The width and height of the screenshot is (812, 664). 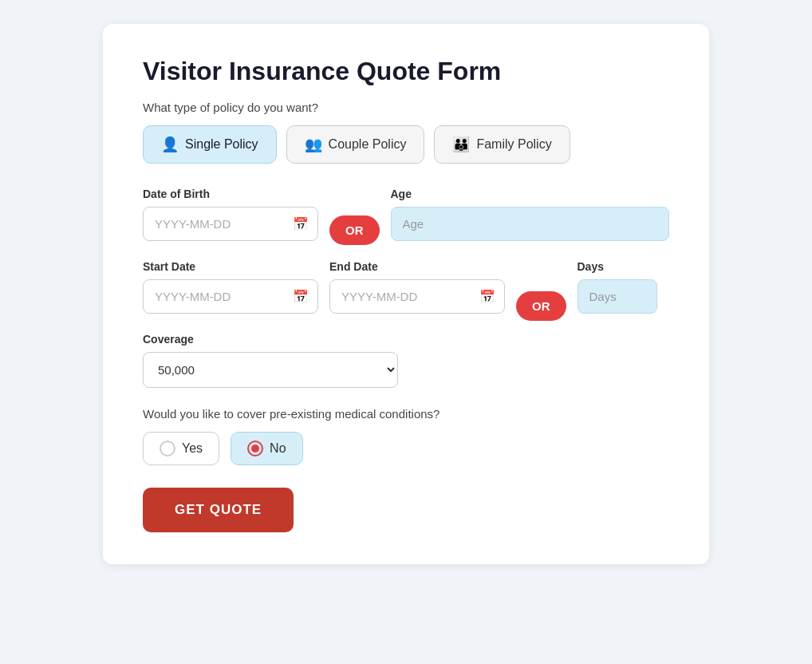 I want to click on radio-option-yes: Yes, so click(x=181, y=449).